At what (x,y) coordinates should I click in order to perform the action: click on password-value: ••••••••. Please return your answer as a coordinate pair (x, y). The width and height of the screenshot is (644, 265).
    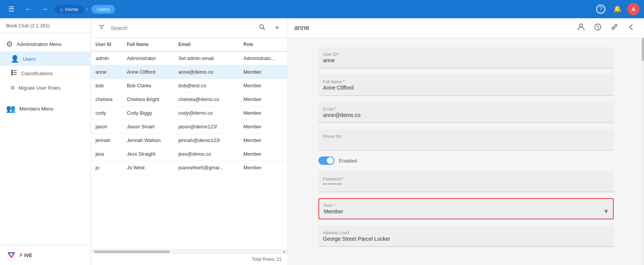
    Looking at the image, I should click on (466, 184).